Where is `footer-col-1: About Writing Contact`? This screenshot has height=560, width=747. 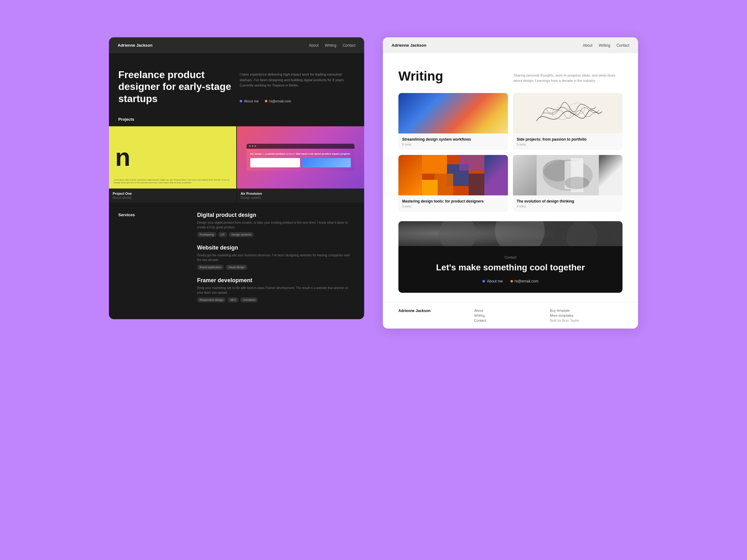
footer-col-1: About Writing Contact is located at coordinates (510, 315).